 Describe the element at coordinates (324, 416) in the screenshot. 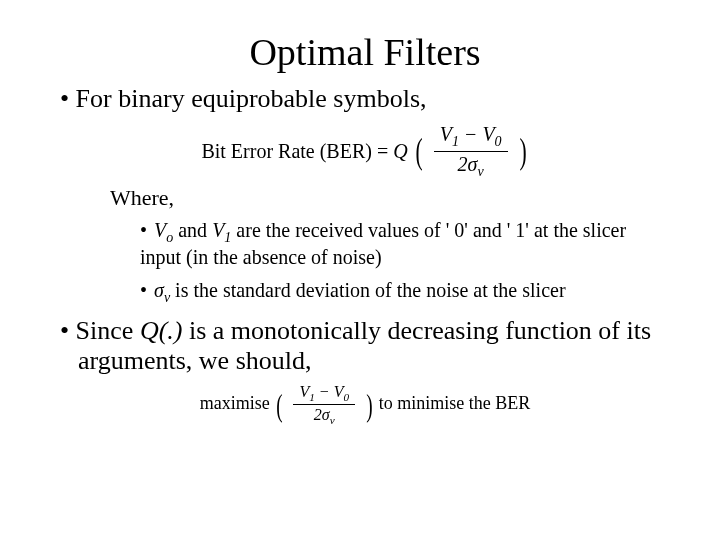

I see `max-denominator: 2σν` at that location.